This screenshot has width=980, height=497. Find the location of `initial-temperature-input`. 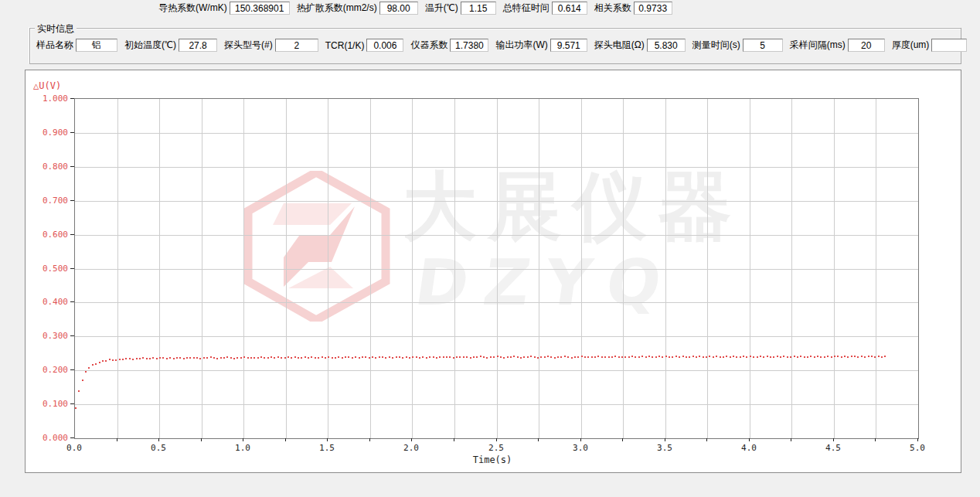

initial-temperature-input is located at coordinates (198, 45).